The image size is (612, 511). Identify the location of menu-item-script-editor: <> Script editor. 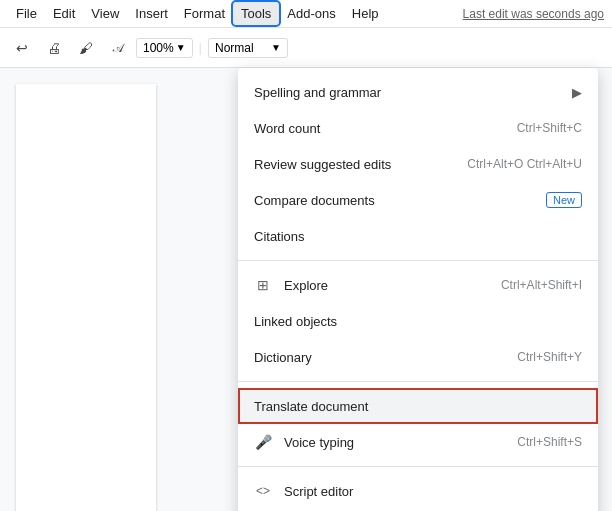
(418, 491).